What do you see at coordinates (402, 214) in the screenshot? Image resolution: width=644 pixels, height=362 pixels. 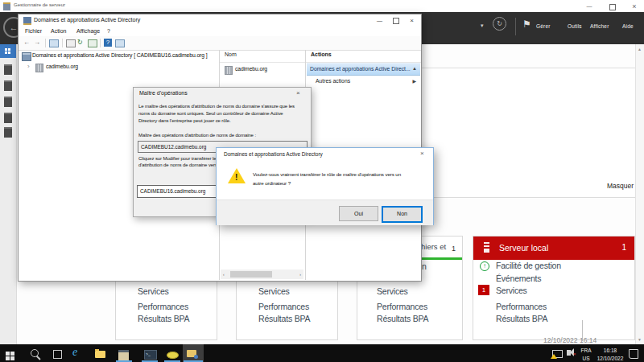 I see `no-button: Non` at bounding box center [402, 214].